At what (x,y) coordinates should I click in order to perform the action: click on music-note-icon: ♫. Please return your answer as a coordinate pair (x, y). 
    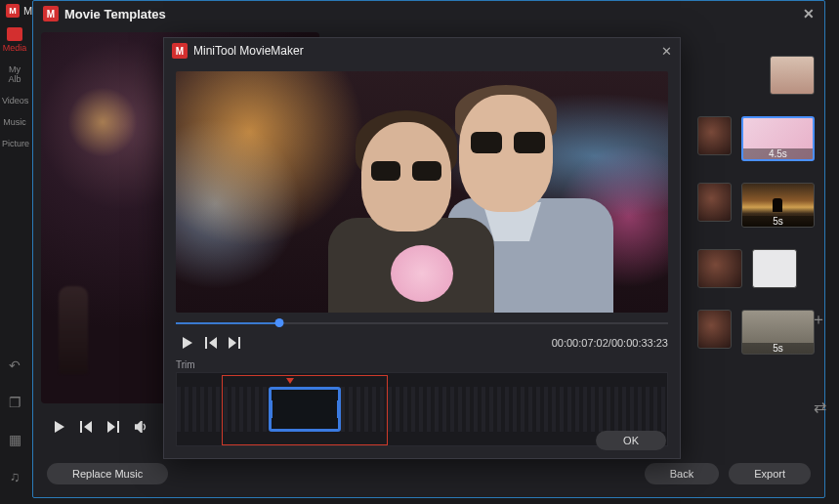
    Looking at the image, I should click on (16, 477).